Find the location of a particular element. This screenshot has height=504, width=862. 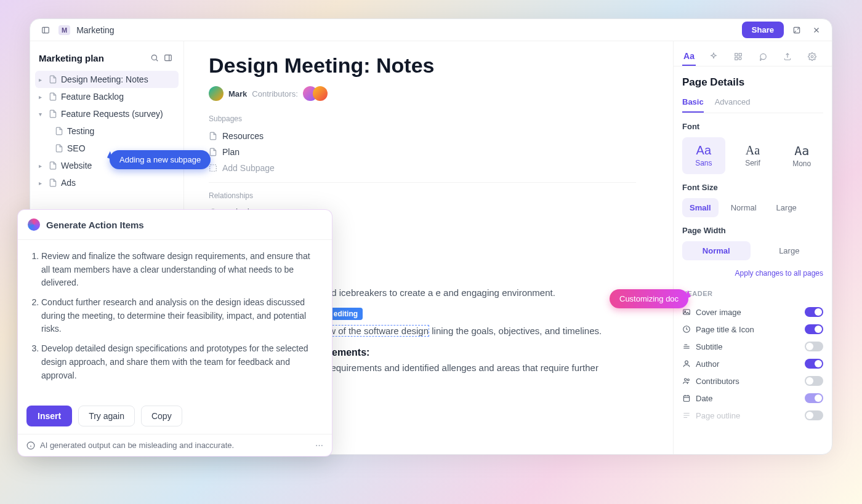

pagewidth-normal: Normal is located at coordinates (717, 251).